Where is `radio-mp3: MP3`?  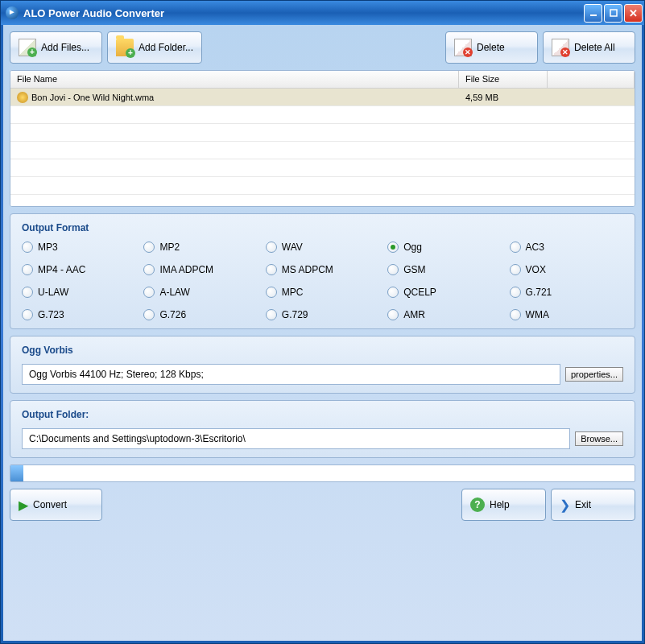
radio-mp3: MP3 is located at coordinates (79, 247).